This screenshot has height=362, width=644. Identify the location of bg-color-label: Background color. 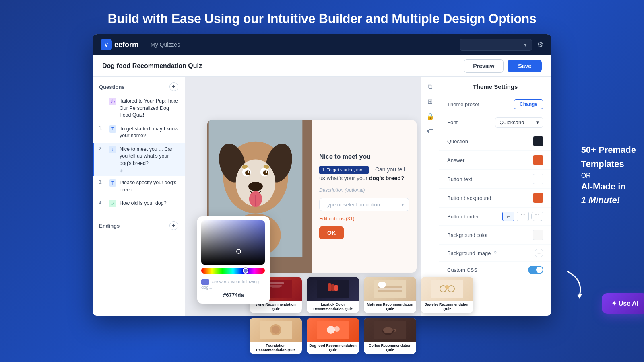
(468, 235).